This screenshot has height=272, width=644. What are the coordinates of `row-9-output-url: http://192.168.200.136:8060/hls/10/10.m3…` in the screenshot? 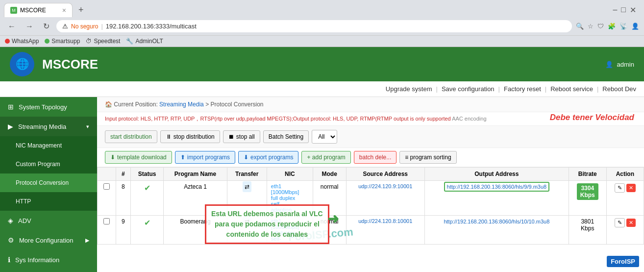 It's located at (496, 222).